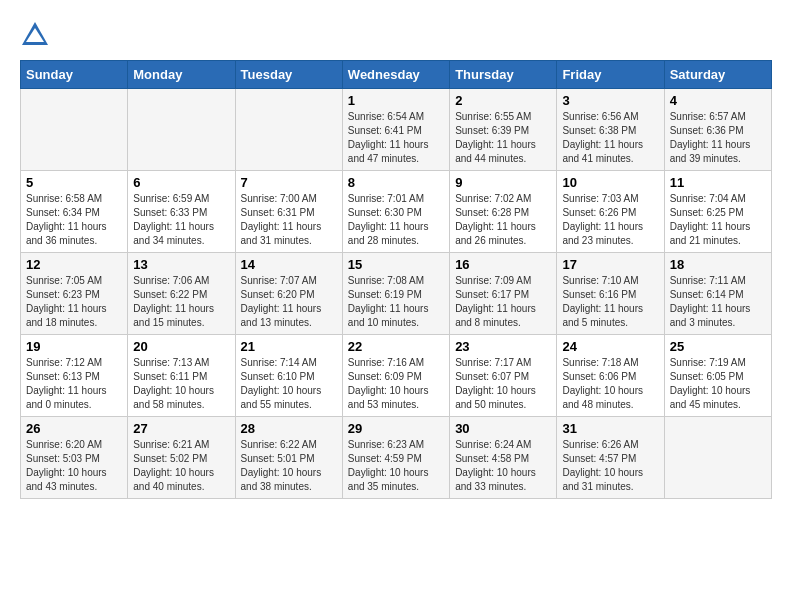 This screenshot has width=792, height=612. I want to click on calendar-cell: 21Sunrise: 7:14 AM Sunset: 6:10 PM Dayli…, so click(288, 376).